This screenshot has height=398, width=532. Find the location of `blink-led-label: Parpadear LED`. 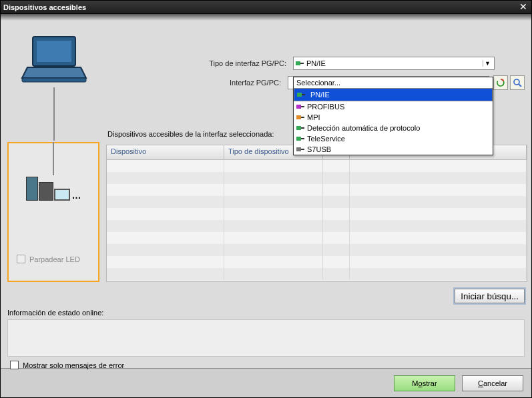

blink-led-label: Parpadear LED is located at coordinates (55, 259).